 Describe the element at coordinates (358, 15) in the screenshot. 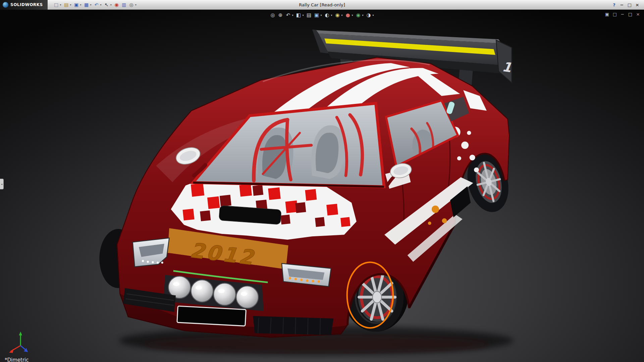

I see `apply-scene-icon: ◉` at that location.